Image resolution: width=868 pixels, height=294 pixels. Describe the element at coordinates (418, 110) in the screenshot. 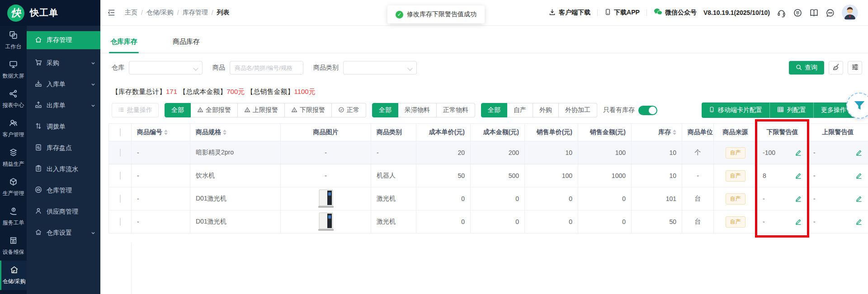

I see `material-filter-stagnant: 呆滞物料` at that location.